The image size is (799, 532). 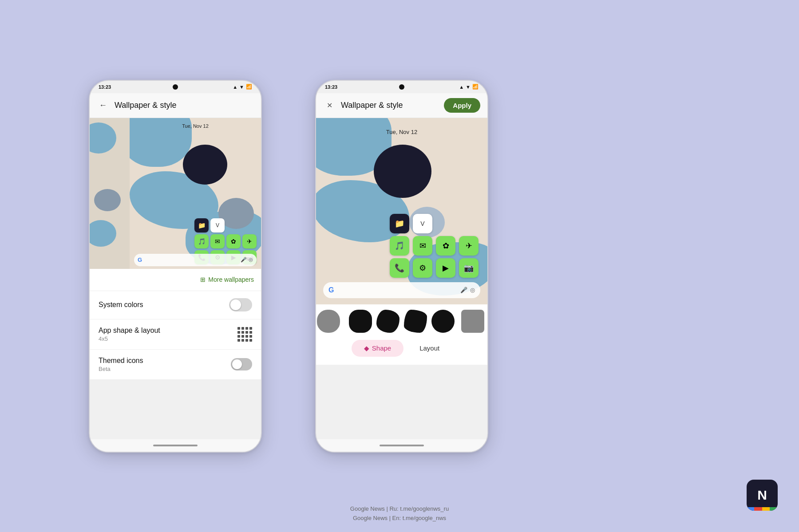 I want to click on shape-option-roundrect, so click(x=328, y=321).